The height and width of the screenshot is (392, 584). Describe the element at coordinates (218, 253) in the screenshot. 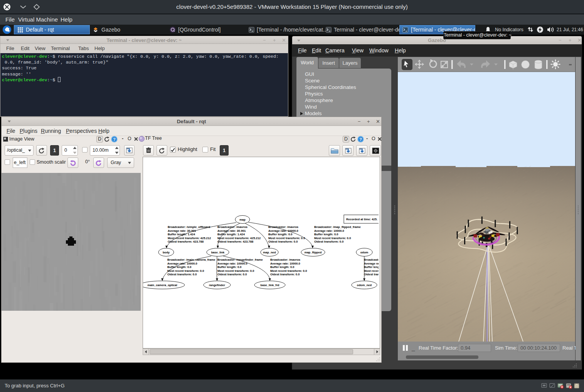

I see `svg-text: base_link` at that location.